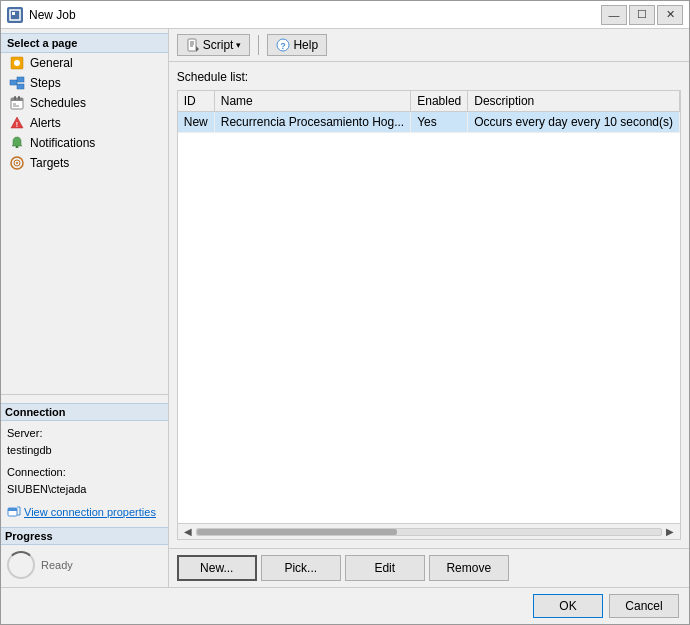 This screenshot has height=625, width=690. What do you see at coordinates (385, 568) in the screenshot?
I see `edit-button: Edit` at bounding box center [385, 568].